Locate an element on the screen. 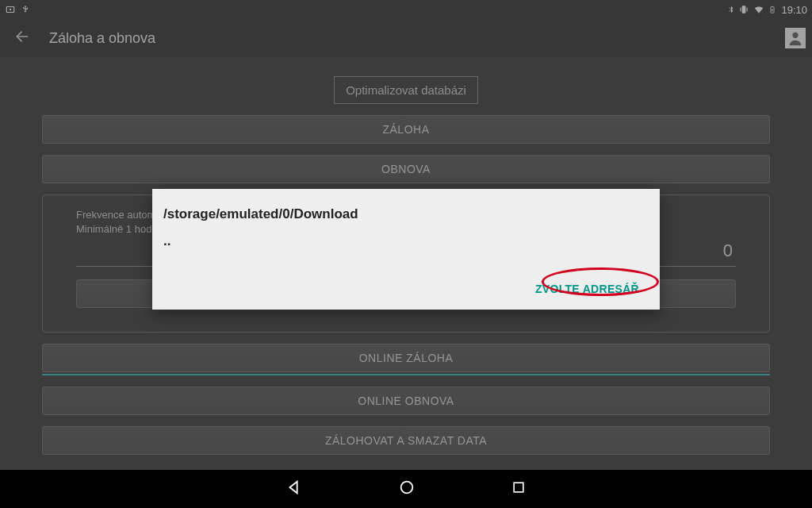 This screenshot has height=508, width=812. directory-picker-dialog: /storage/emulated/0/Download .. ZVOLTE A… is located at coordinates (406, 249).